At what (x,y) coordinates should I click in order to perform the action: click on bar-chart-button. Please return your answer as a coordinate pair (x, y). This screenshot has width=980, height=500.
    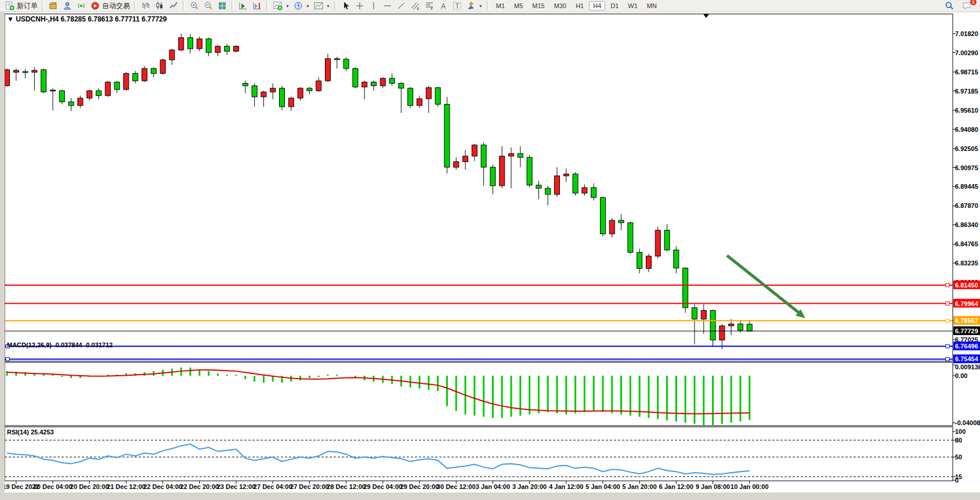
    Looking at the image, I should click on (146, 6).